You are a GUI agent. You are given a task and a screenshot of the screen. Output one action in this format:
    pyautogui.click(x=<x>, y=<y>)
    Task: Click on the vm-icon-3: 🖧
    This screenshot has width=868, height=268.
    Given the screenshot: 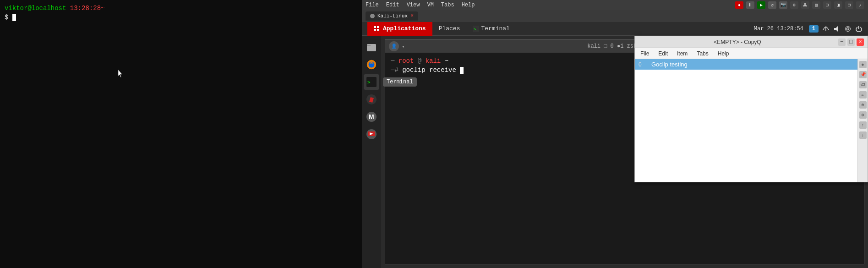 What is the action you would take?
    pyautogui.click(x=805, y=5)
    